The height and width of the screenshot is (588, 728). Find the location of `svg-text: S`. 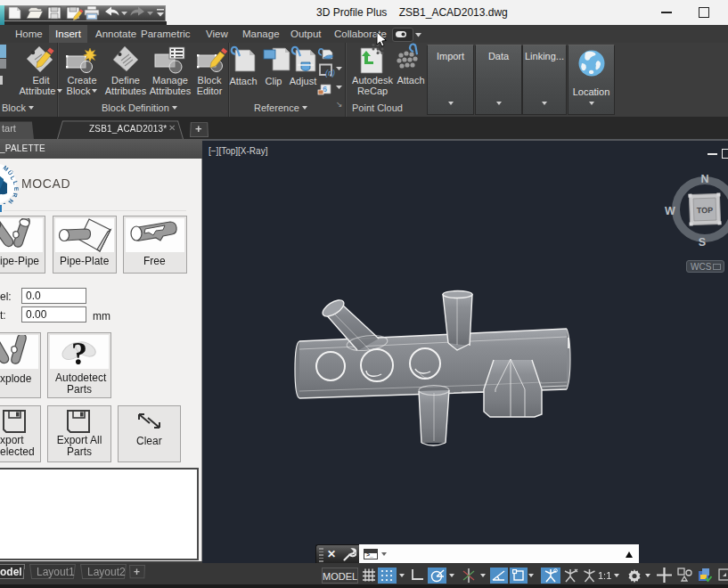

svg-text: S is located at coordinates (702, 242).